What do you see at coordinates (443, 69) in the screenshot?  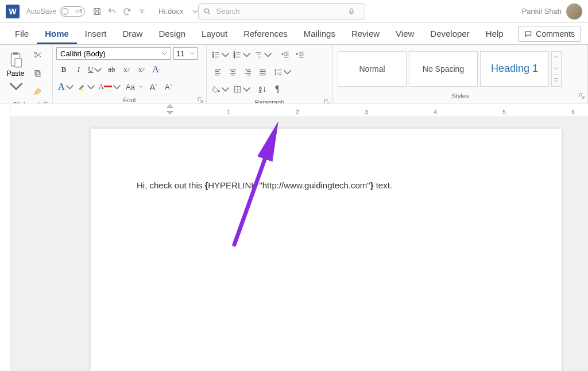 I see `style-no-spacing: No Spacing` at bounding box center [443, 69].